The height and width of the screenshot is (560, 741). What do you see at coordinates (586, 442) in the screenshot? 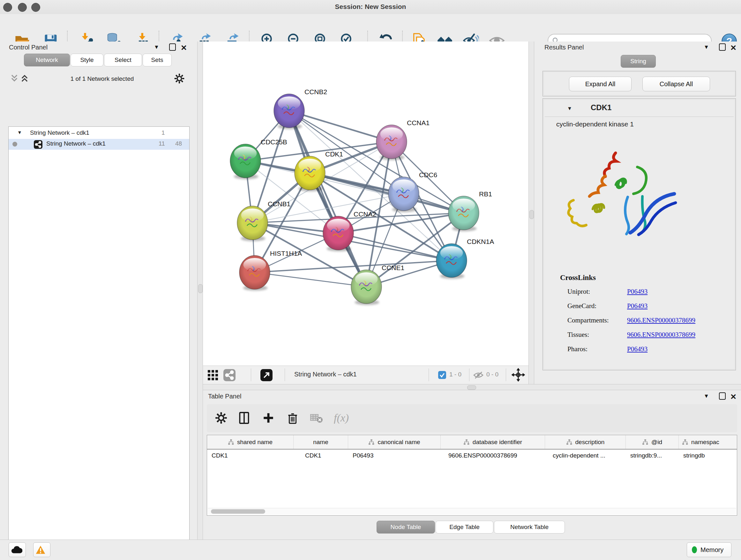
I see `column-header-description: description` at bounding box center [586, 442].